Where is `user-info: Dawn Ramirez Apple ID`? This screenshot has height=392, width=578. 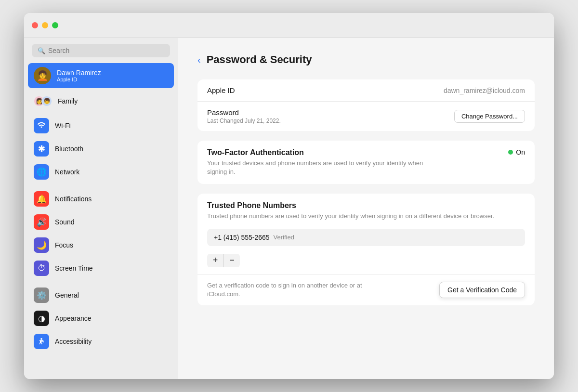
user-info: Dawn Ramirez Apple ID is located at coordinates (79, 76).